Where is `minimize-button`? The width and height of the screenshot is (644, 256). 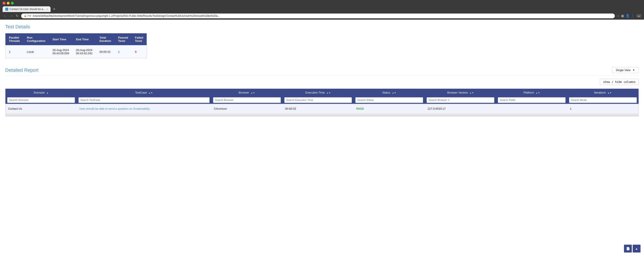
minimize-button is located at coordinates (8, 3).